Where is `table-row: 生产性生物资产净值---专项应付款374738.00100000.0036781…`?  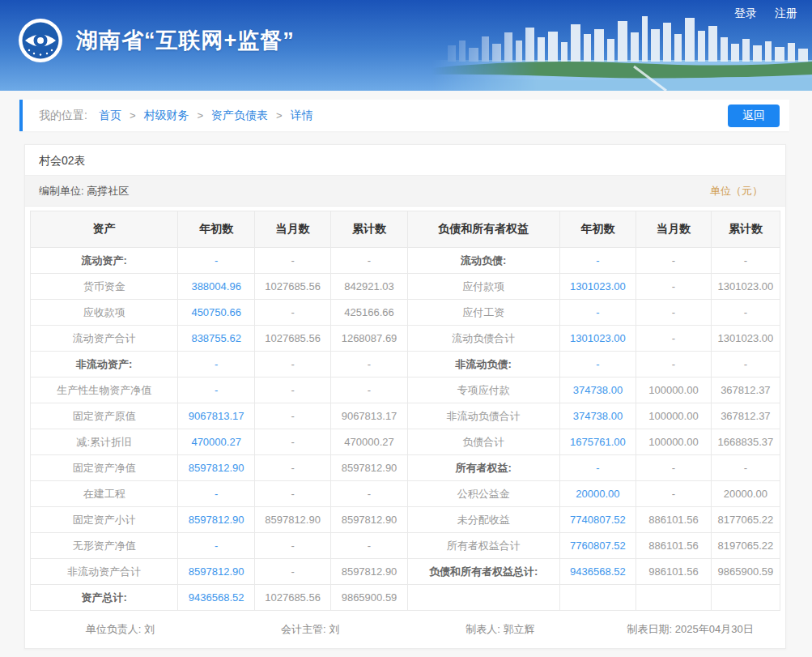 table-row: 生产性生物资产净值---专项应付款374738.00100000.0036781… is located at coordinates (406, 390).